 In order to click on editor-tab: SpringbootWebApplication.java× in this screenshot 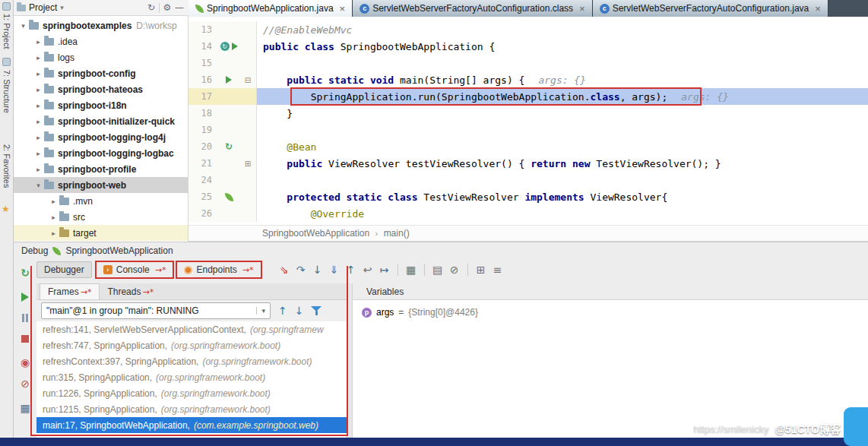, I will do `click(271, 8)`.